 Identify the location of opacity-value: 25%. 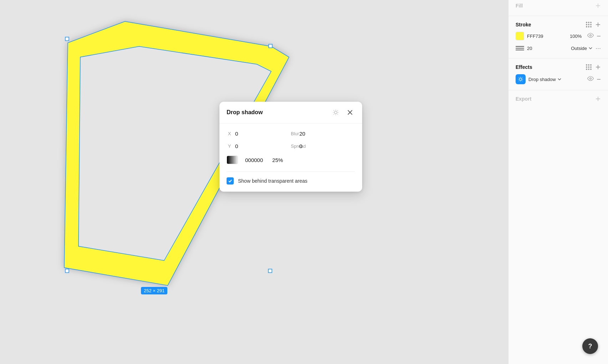
(278, 160).